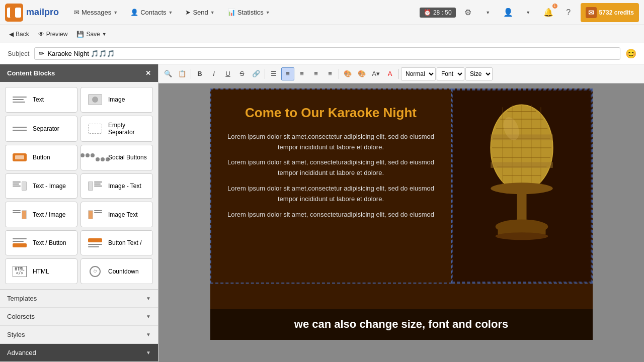 The image size is (644, 362). Describe the element at coordinates (125, 243) in the screenshot. I see `block-button-text-label: Button Text /` at that location.